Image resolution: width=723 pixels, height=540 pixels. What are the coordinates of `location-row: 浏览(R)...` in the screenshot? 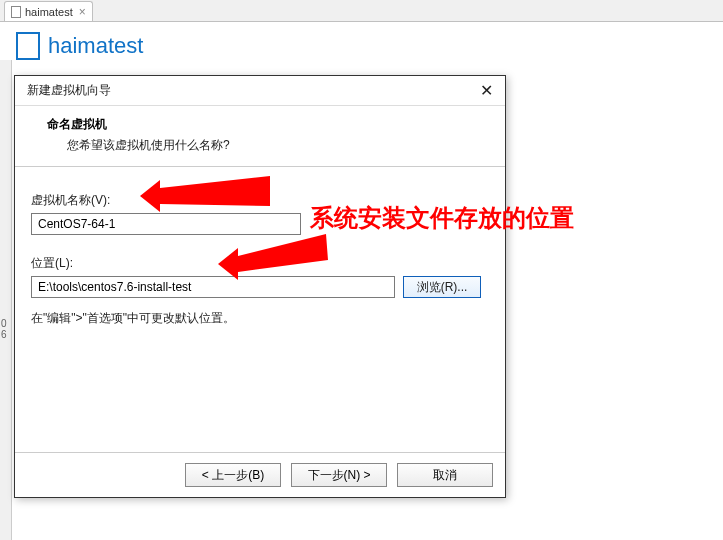 It's located at (260, 287).